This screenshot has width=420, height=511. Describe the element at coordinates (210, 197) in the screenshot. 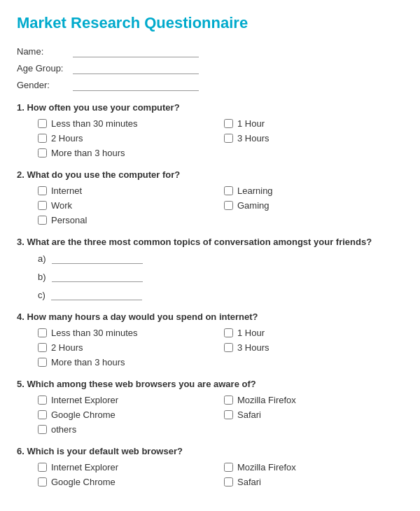

I see `question-2: 2. What do you use the computer for? Int…` at that location.